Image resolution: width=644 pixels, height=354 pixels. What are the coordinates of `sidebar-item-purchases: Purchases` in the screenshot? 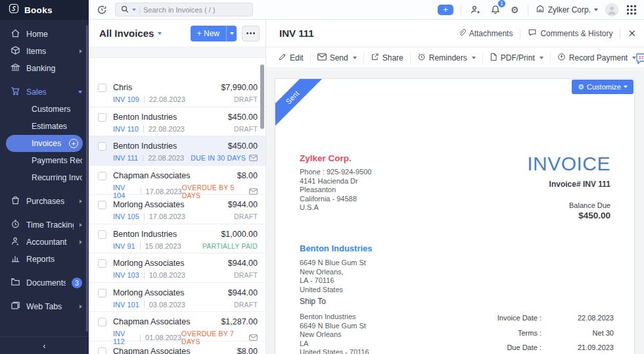 It's located at (45, 201).